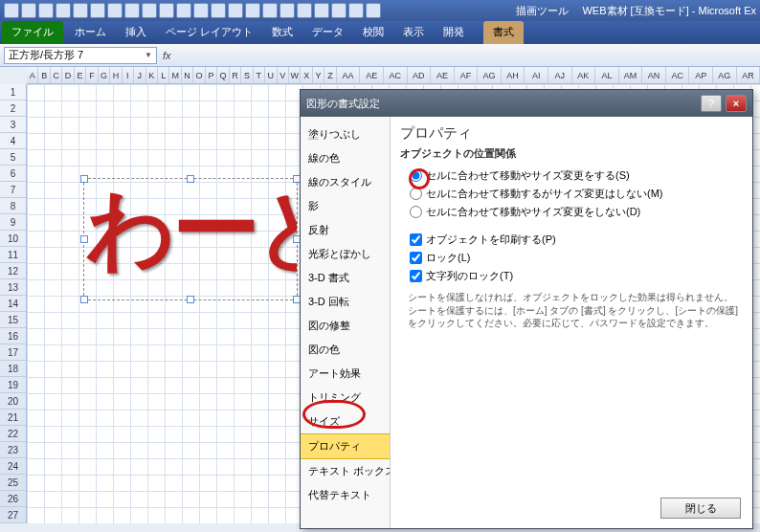 The image size is (760, 532). What do you see at coordinates (44, 75) in the screenshot?
I see `column-header: B` at bounding box center [44, 75].